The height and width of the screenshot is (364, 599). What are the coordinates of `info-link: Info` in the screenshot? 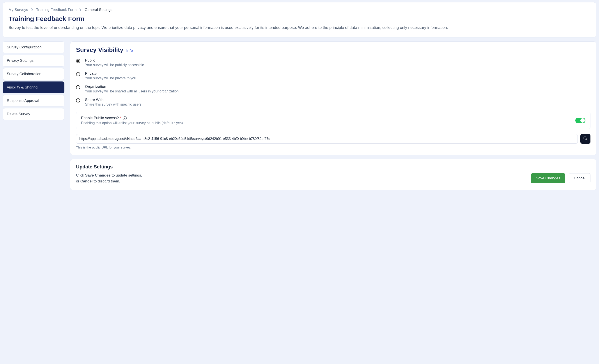 It's located at (130, 51).